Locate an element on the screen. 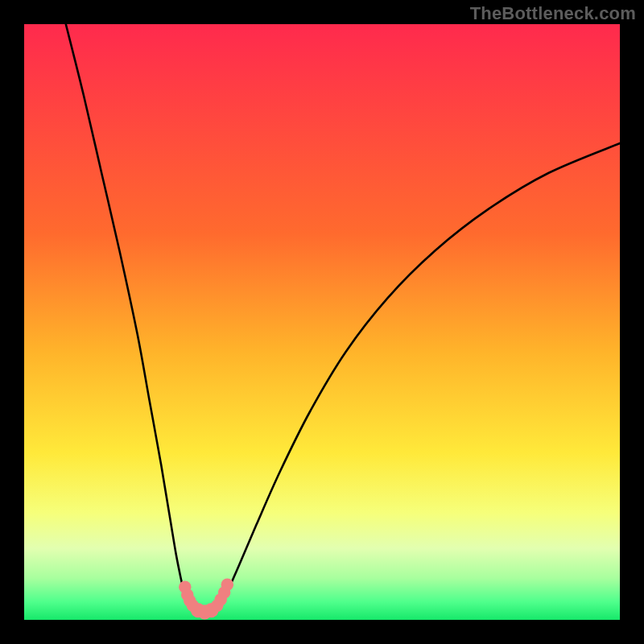 The height and width of the screenshot is (644, 644). watermark-text: TheBottleneck.com is located at coordinates (553, 14).